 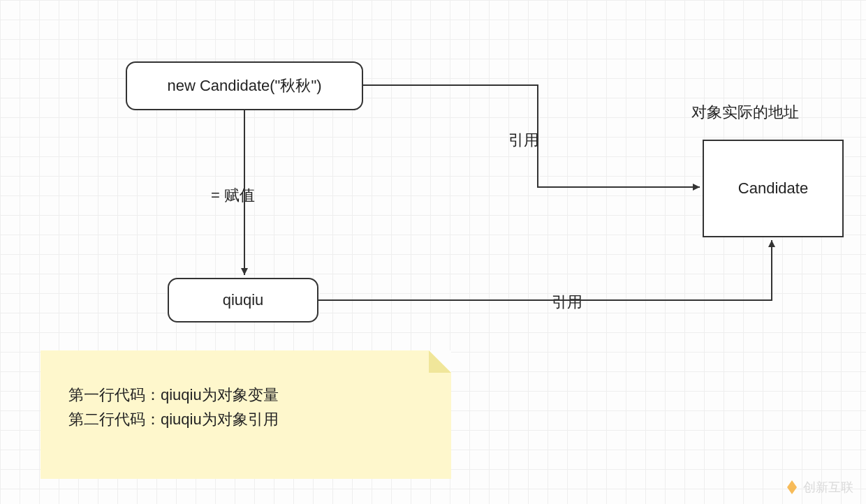 What do you see at coordinates (244, 86) in the screenshot?
I see `node-new-candidate: new Candidate("秋秋")` at bounding box center [244, 86].